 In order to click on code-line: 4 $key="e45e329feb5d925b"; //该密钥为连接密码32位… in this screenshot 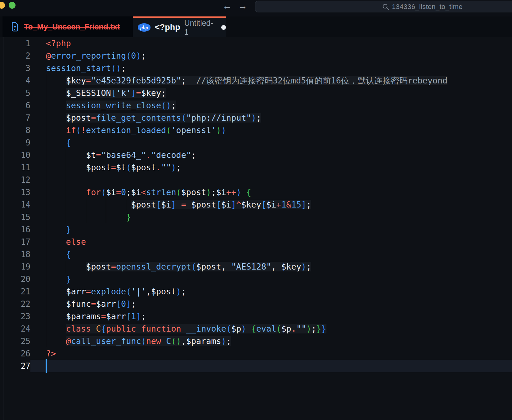, I will do `click(256, 81)`.